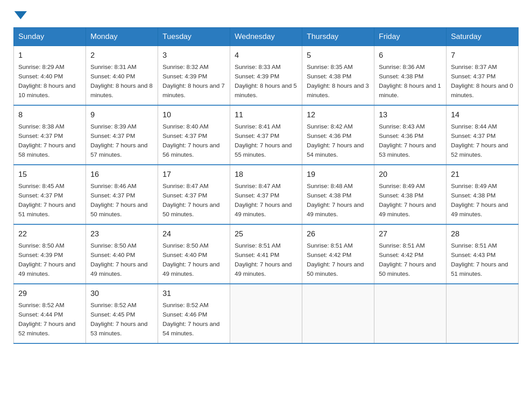  What do you see at coordinates (410, 194) in the screenshot?
I see `calendar-cell: 20 Sunrise: 8:49 AMSunset: 4:38 PMDaylig…` at bounding box center [410, 194].